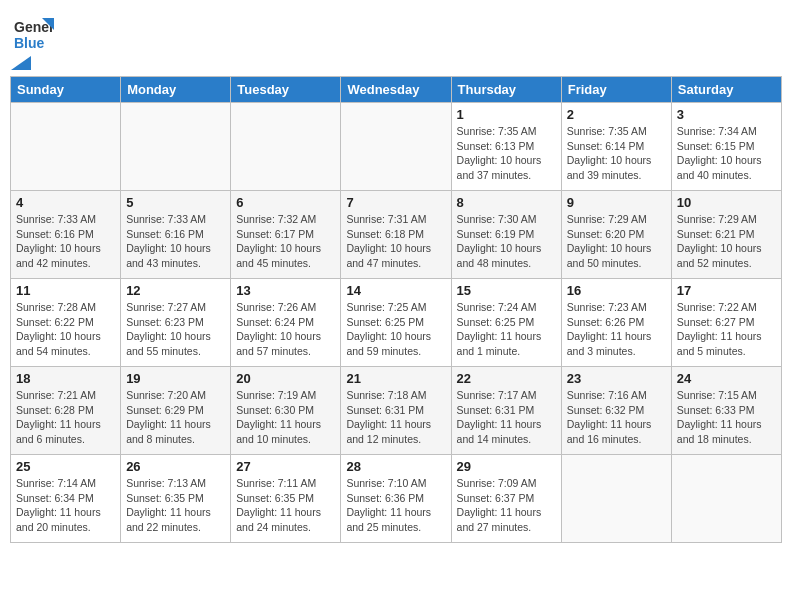  What do you see at coordinates (616, 418) in the screenshot?
I see `day-info: Sunrise: 7:16 AM Sunset: 6:32 PM Dayligh…` at bounding box center [616, 418].